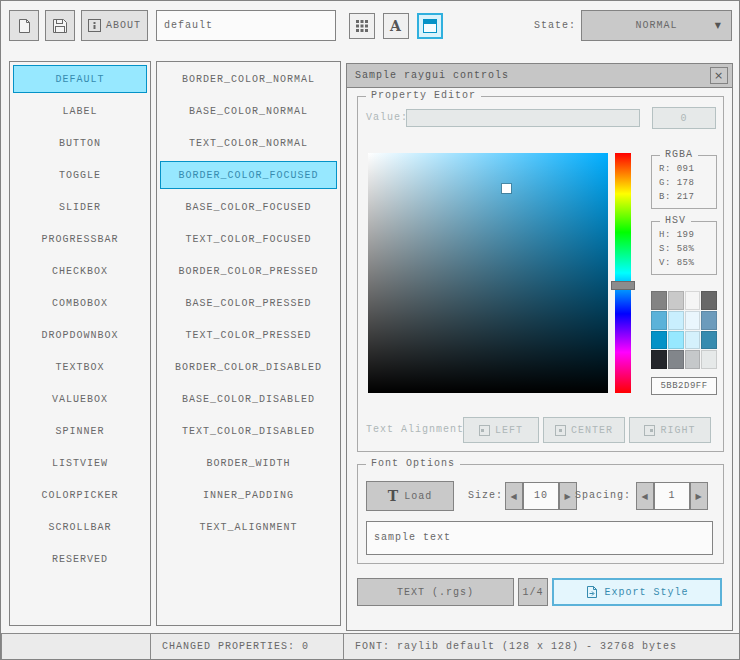 The width and height of the screenshot is (740, 660). Describe the element at coordinates (684, 263) in the screenshot. I see `brightness-value: V: 85%` at that location.